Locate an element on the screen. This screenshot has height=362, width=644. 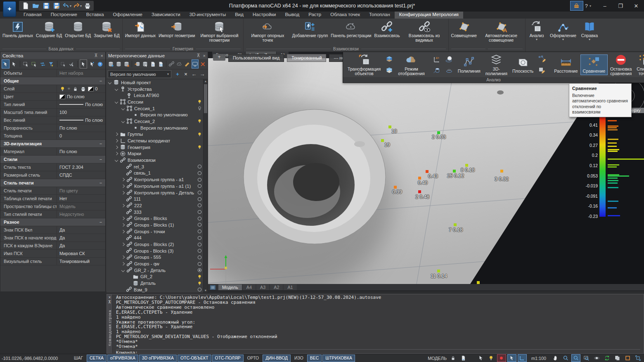
app-logo-icon: ✦ is located at coordinates (9, 9).